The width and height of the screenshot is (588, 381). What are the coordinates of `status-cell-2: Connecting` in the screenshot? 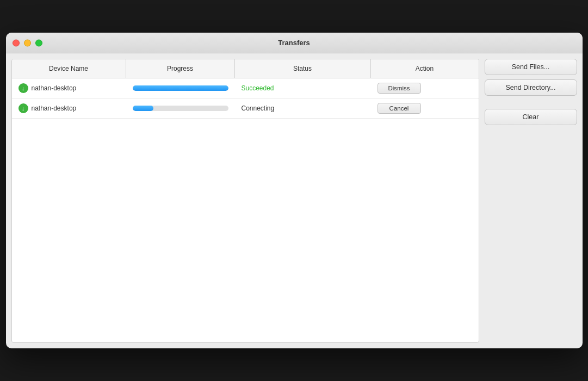 It's located at (303, 108).